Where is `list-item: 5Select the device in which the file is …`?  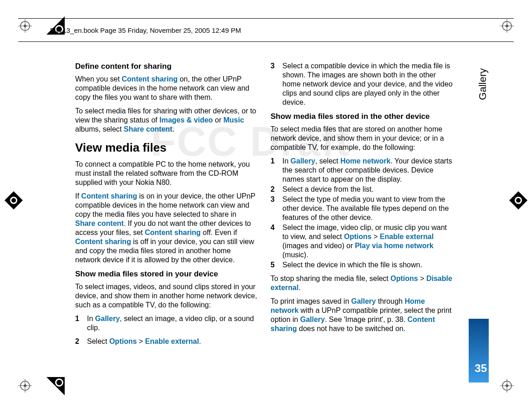 list-item: 5Select the device in which the file is … is located at coordinates (362, 265).